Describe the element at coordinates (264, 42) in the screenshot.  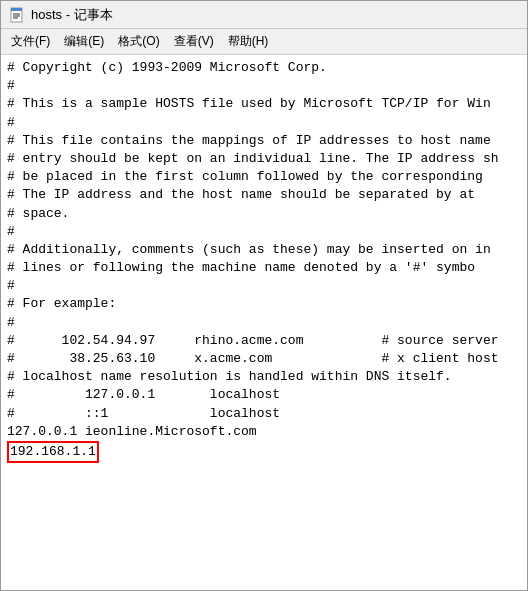
I see `menu-bar: 文件(F) 编辑(E) 格式(O) 查看(V) 帮助(H)` at that location.